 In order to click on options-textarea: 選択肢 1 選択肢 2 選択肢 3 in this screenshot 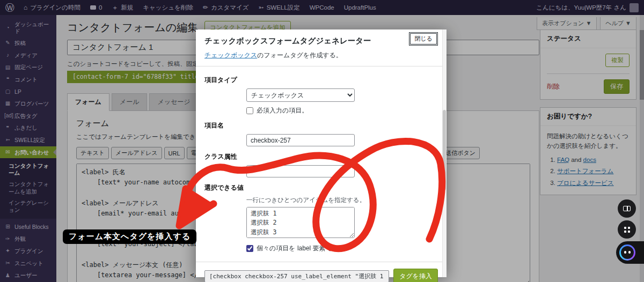, I will do `click(301, 222)`.